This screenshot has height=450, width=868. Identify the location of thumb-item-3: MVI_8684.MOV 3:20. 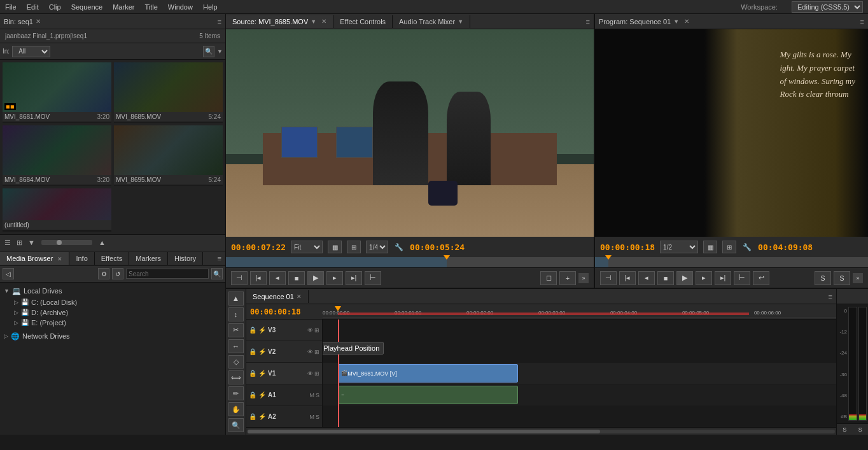
(57, 155).